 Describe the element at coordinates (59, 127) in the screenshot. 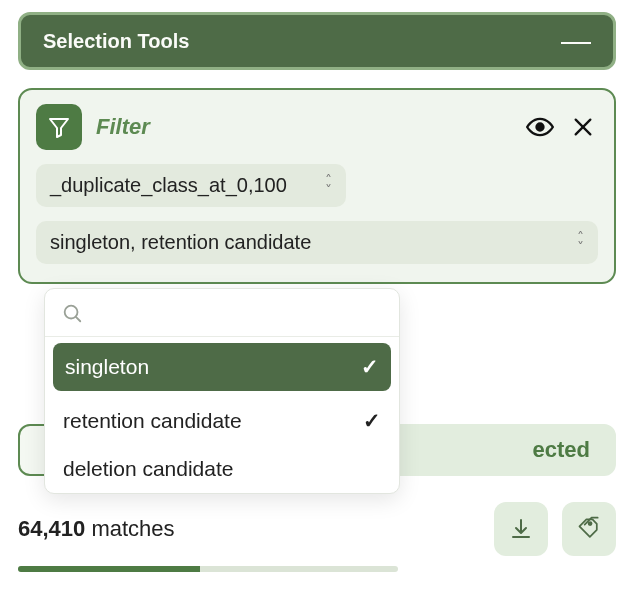

I see `filter-type-button` at that location.